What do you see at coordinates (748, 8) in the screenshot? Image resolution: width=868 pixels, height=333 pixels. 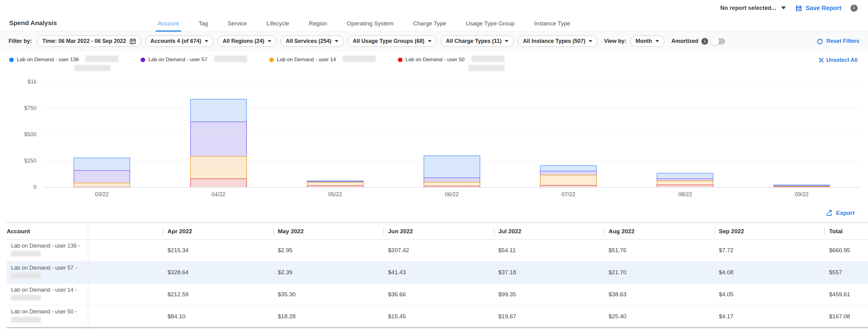 I see `report-selector-value: No report selected...` at bounding box center [748, 8].